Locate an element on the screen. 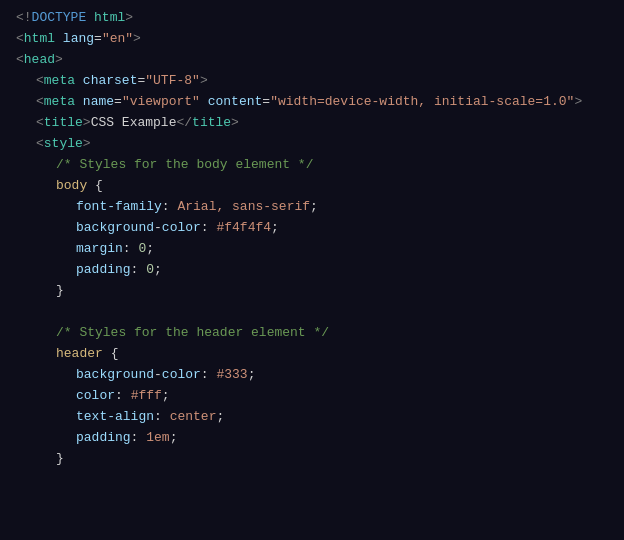 The height and width of the screenshot is (540, 624). punct: </ is located at coordinates (184, 124).